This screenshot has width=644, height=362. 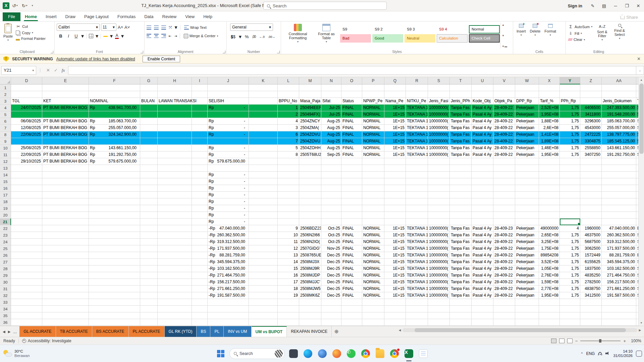 What do you see at coordinates (175, 316) in the screenshot?
I see `cell-H35` at bounding box center [175, 316].